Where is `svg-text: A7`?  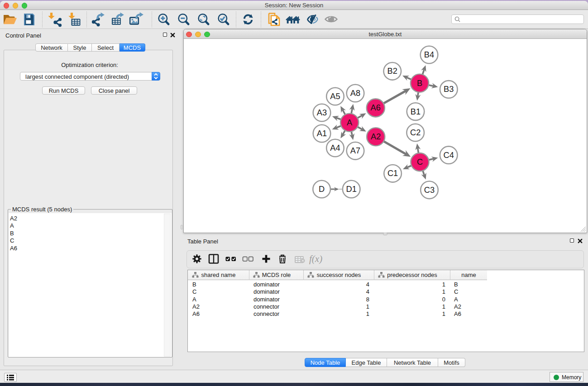 svg-text: A7 is located at coordinates (355, 150).